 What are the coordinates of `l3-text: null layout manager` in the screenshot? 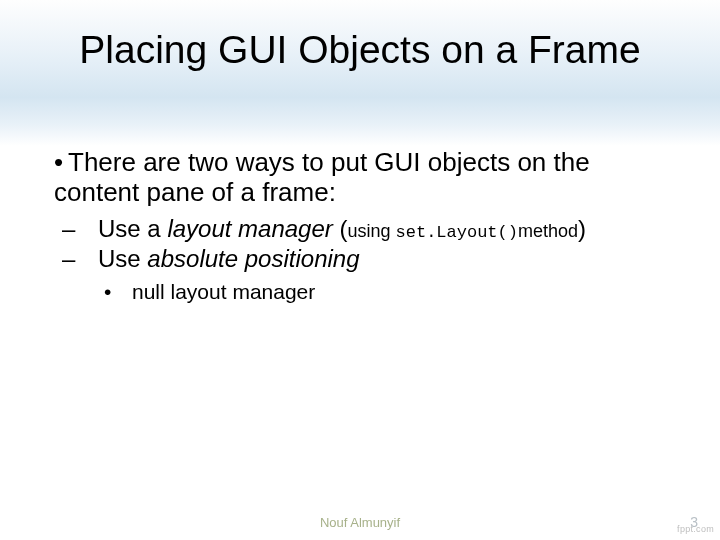 It's located at (224, 292).